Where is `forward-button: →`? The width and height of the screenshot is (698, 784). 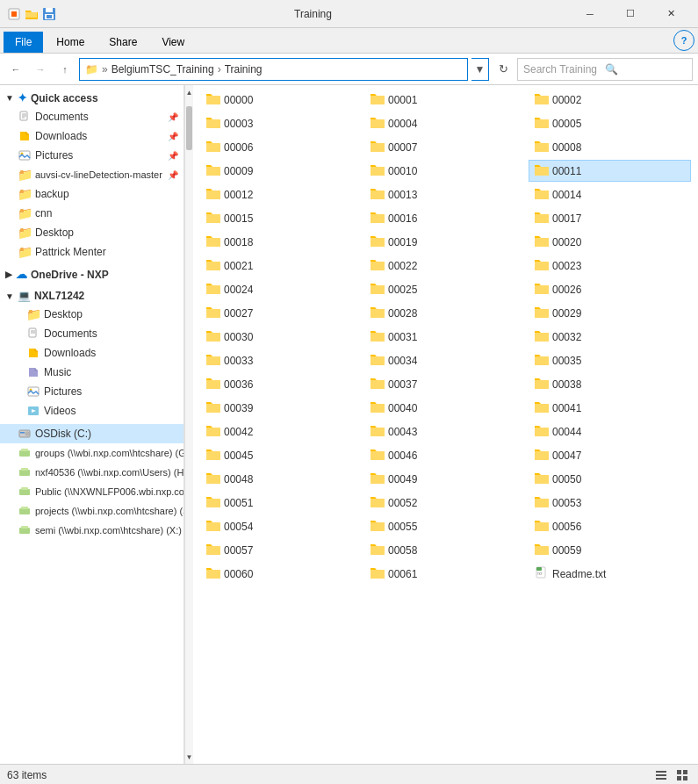
forward-button: → is located at coordinates (40, 69).